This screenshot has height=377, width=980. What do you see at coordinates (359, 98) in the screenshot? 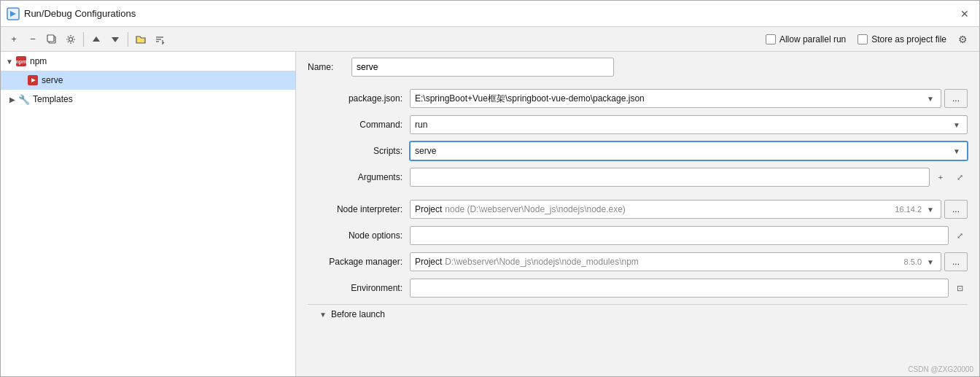
I see `package-json-label: package.json:` at bounding box center [359, 98].